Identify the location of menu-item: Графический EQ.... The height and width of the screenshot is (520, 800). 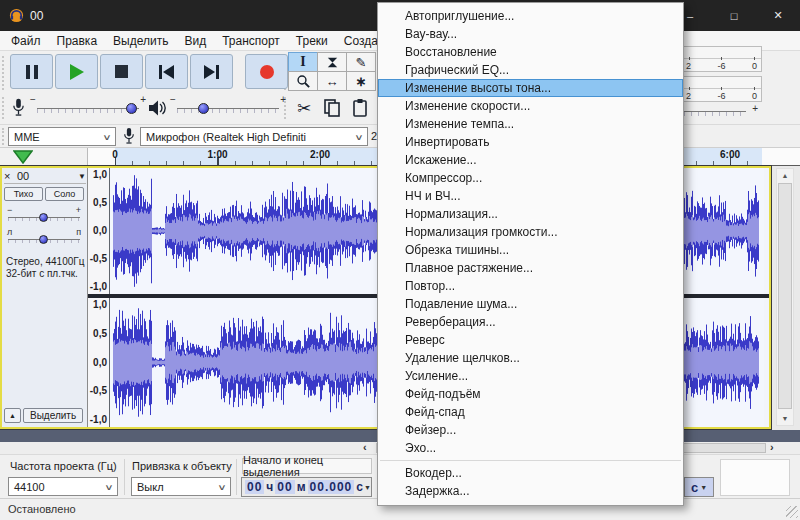
(530, 70).